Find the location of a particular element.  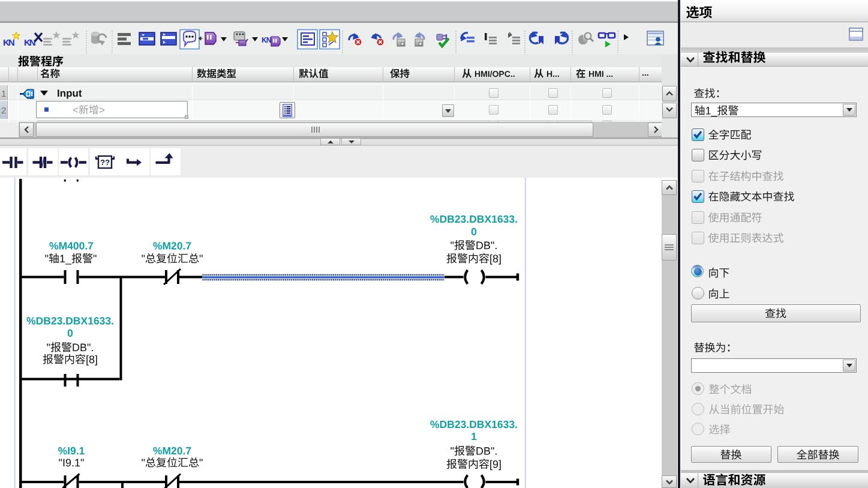

svg-text: ΚΝ is located at coordinates (266, 40).